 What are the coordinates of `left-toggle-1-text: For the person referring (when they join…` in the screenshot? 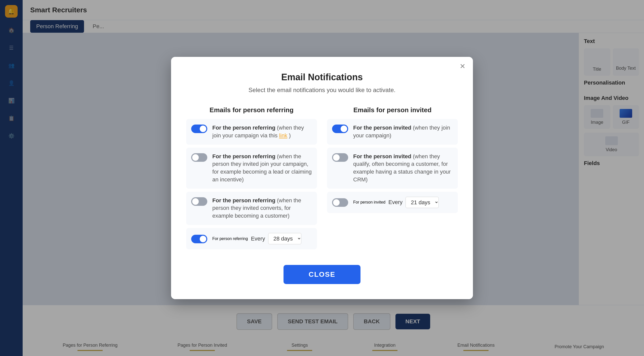 It's located at (262, 132).